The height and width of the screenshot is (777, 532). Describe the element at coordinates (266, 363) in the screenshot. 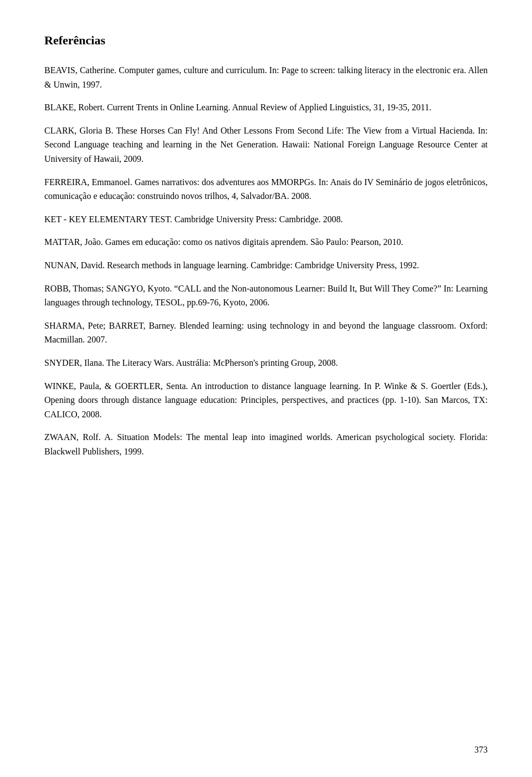

I see `reference-item-snyder: SNYDER, Ilana. The Literacy Wars. Austrá…` at that location.